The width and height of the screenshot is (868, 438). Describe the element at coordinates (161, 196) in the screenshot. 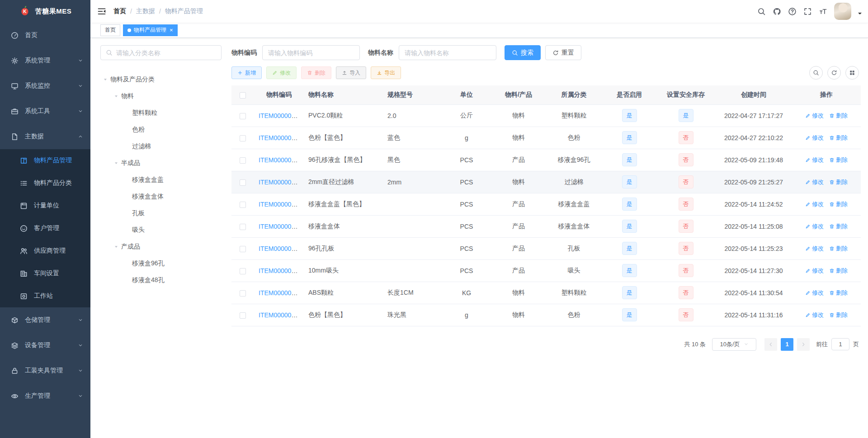

I see `tree-node: 移液盒盒体` at that location.